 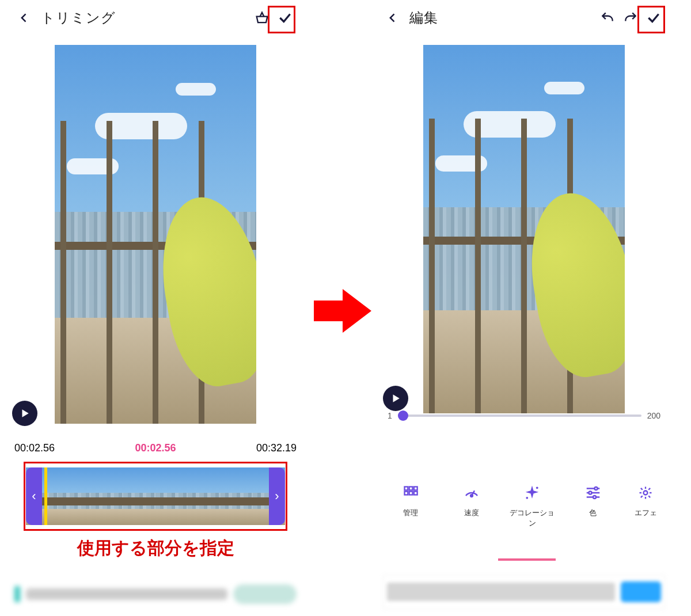 What do you see at coordinates (277, 496) in the screenshot?
I see `trim-handle-right: ›` at bounding box center [277, 496].